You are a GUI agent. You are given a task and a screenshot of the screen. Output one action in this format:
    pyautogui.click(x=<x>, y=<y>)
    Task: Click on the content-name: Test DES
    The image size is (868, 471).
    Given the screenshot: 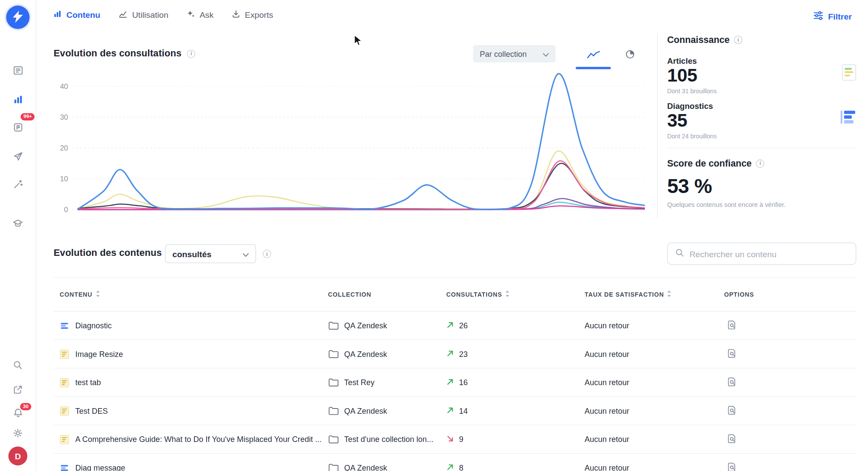 What is the action you would take?
    pyautogui.click(x=92, y=411)
    